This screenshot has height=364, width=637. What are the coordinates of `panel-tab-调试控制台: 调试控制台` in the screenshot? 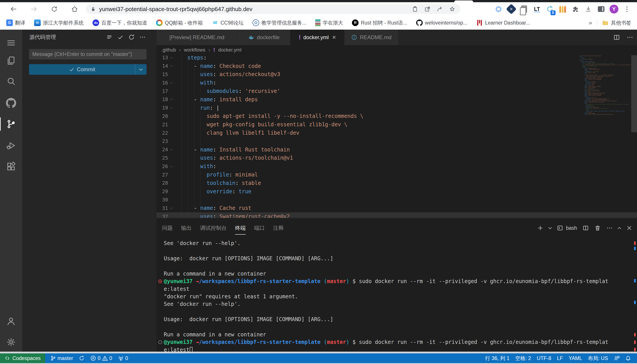 It's located at (213, 228).